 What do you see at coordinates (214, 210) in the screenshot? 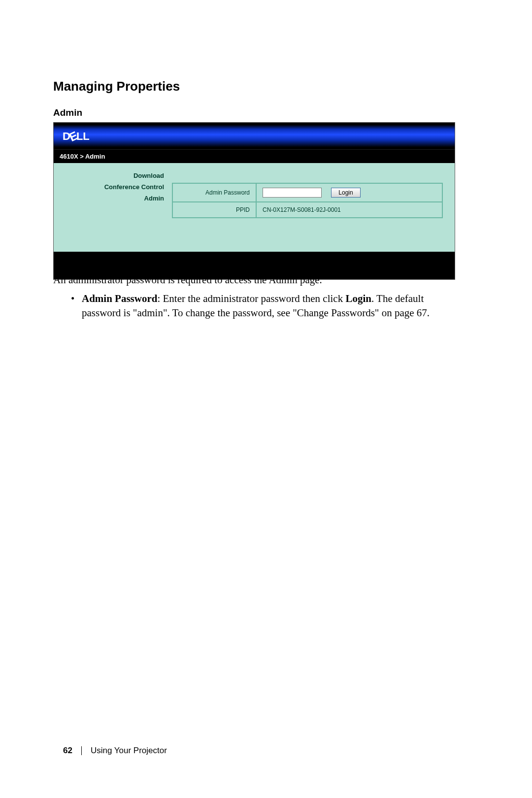
I see `ppid-label: PPID` at bounding box center [214, 210].